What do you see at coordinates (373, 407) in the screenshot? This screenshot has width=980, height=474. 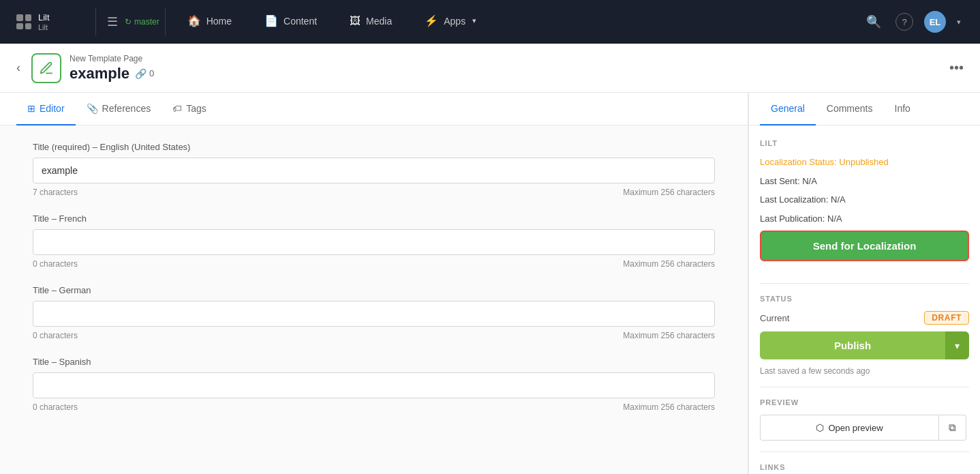 I see `field-meta-title-es: 0 characters Maximum 256 characters` at bounding box center [373, 407].